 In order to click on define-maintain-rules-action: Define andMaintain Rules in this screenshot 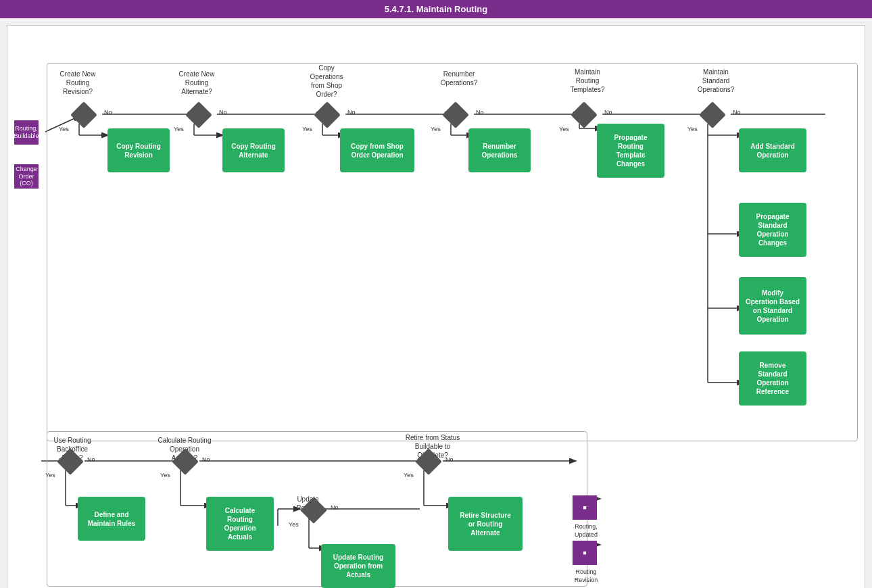, I will do `click(112, 519)`.